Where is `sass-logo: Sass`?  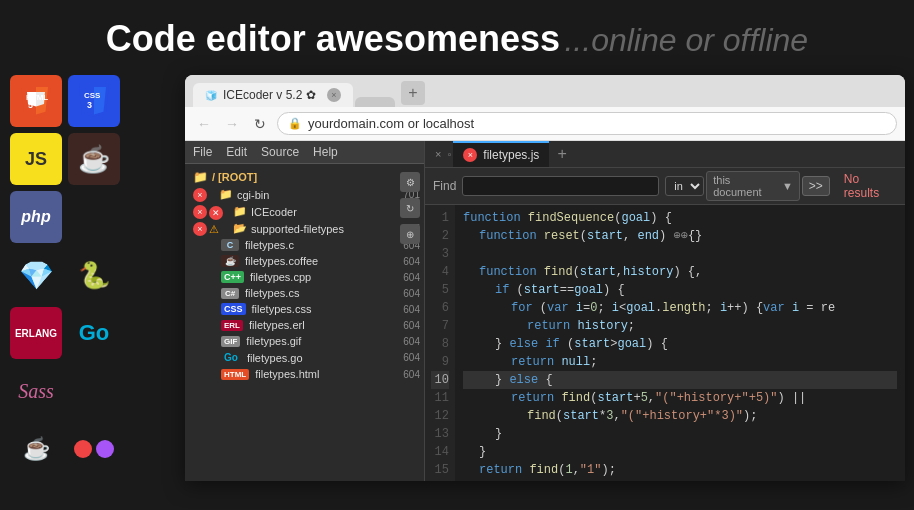
sass-logo: Sass is located at coordinates (36, 391).